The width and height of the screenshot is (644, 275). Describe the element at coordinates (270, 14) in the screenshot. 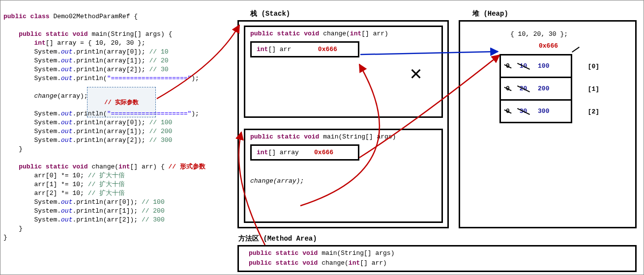

I see `stack-label: 栈 (Stack)` at that location.